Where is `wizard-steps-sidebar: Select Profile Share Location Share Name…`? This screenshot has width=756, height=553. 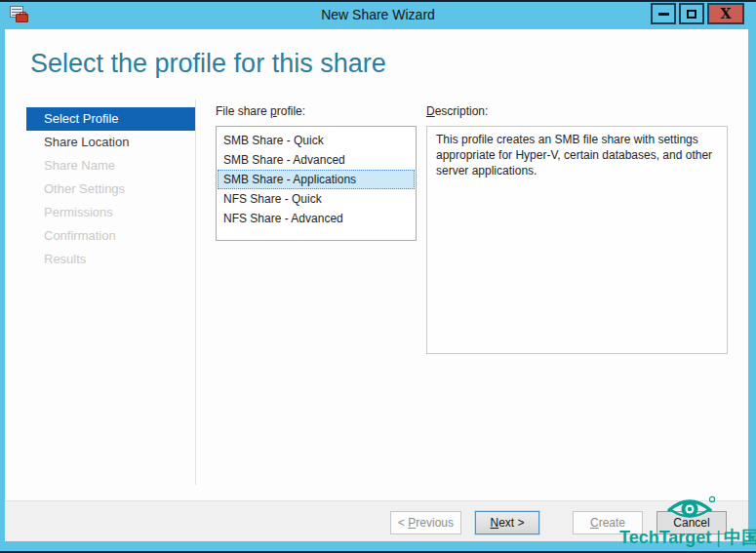
wizard-steps-sidebar: Select Profile Share Location Share Name… is located at coordinates (111, 189).